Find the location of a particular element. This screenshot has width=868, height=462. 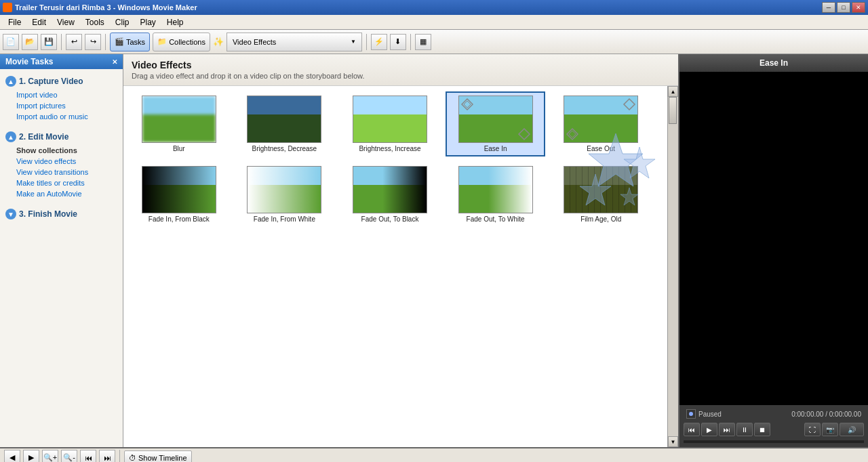

view-transitions-link: View video transitions is located at coordinates (61, 172).